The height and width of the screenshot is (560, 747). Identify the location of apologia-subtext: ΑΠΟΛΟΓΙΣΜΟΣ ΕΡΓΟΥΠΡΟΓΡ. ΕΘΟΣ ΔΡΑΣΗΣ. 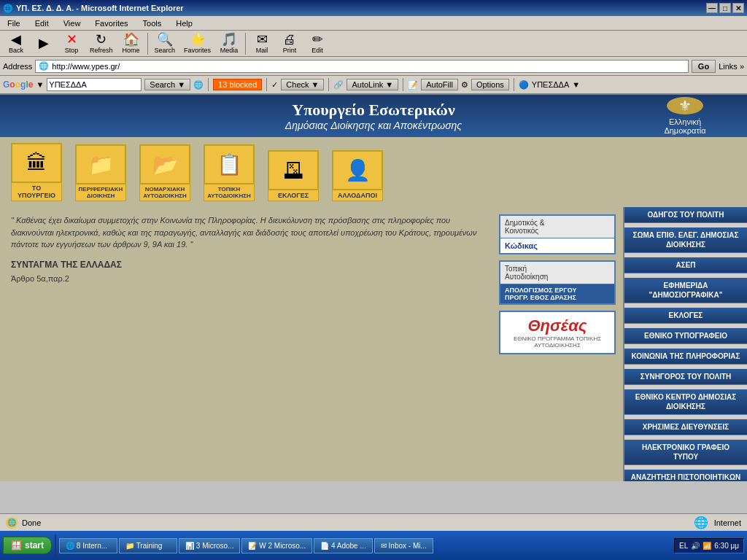
(557, 294).